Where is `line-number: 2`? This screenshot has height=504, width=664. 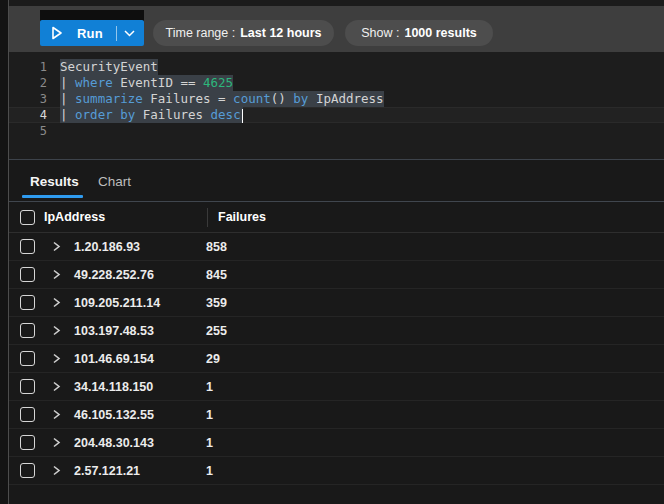
line-number: 2 is located at coordinates (28, 83).